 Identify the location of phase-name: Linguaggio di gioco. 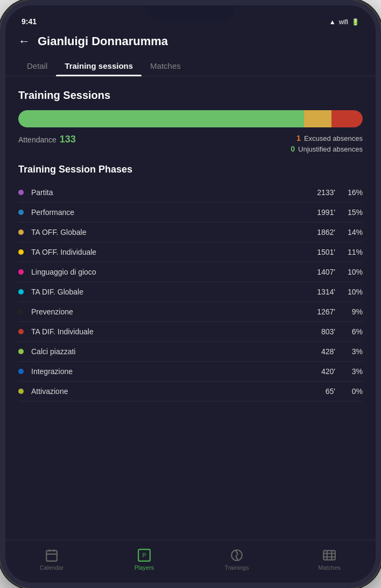
(170, 272).